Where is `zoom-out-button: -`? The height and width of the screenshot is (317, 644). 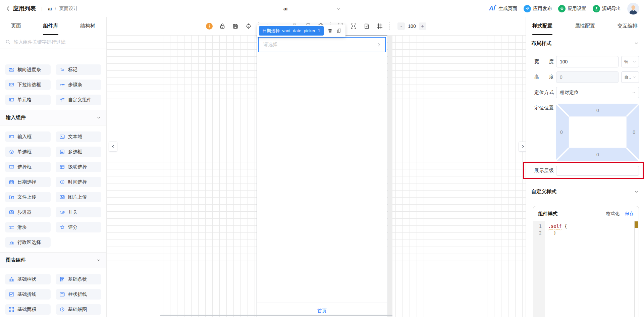
zoom-out-button: - is located at coordinates (401, 26).